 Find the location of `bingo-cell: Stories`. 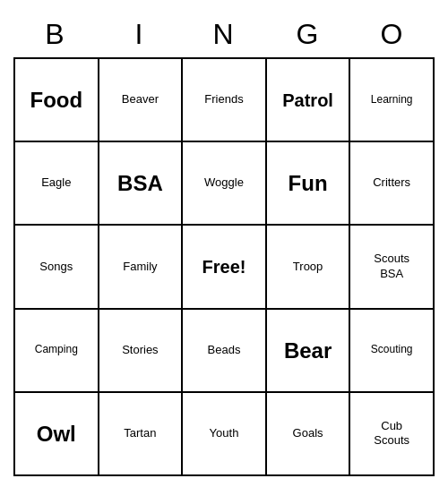

bingo-cell: Stories is located at coordinates (142, 351).